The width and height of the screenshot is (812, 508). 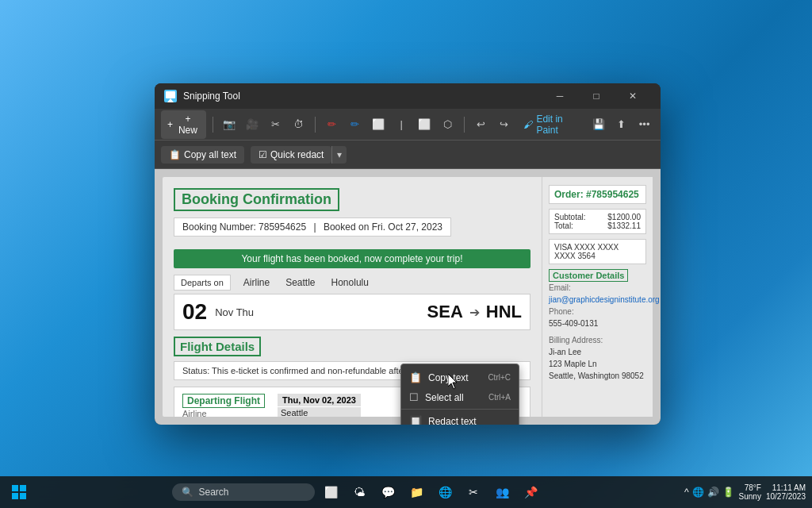 What do you see at coordinates (252, 125) in the screenshot?
I see `video-icon: 🎥` at bounding box center [252, 125].